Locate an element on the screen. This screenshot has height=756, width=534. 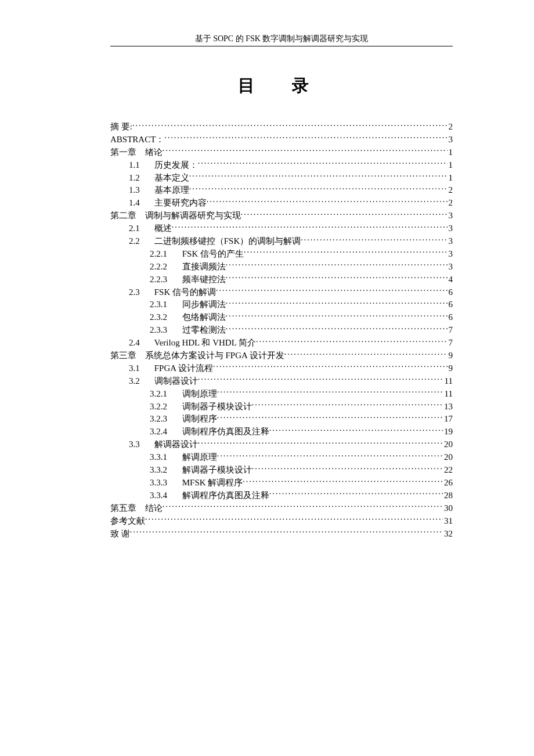
toc-entry-text: FPGA 设计流程 is located at coordinates (183, 368).